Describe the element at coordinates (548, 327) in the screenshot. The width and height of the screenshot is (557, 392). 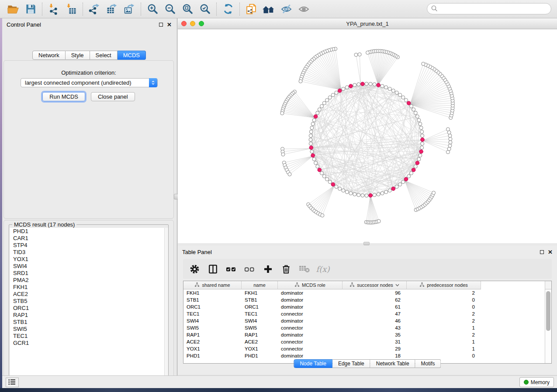
I see `table-vertical-scrollbar` at that location.